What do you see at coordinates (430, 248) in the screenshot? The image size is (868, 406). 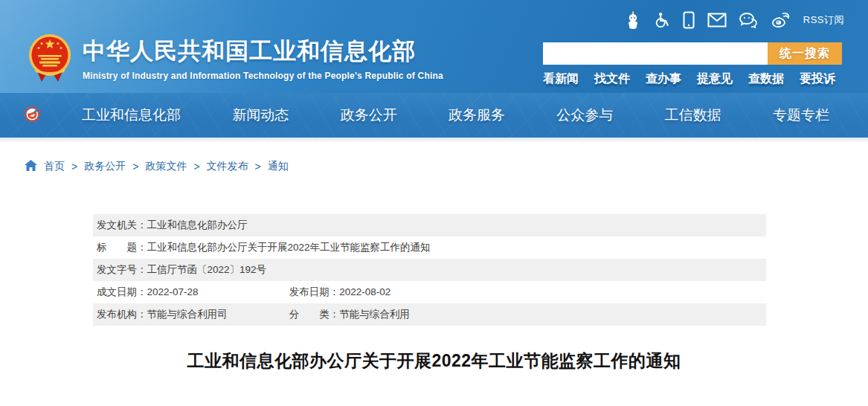 I see `meta-row-title: 标 题：工业和信息化部办公厅关于开展2022年工业节能监察工作的通知` at bounding box center [430, 248].